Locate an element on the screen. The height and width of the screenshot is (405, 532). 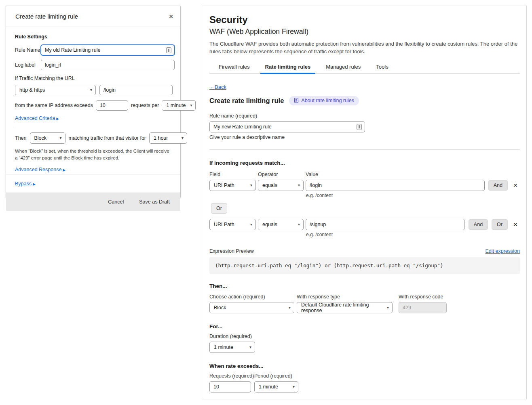
then-labels-row: Choose action (required) With response t… is located at coordinates (365, 297).